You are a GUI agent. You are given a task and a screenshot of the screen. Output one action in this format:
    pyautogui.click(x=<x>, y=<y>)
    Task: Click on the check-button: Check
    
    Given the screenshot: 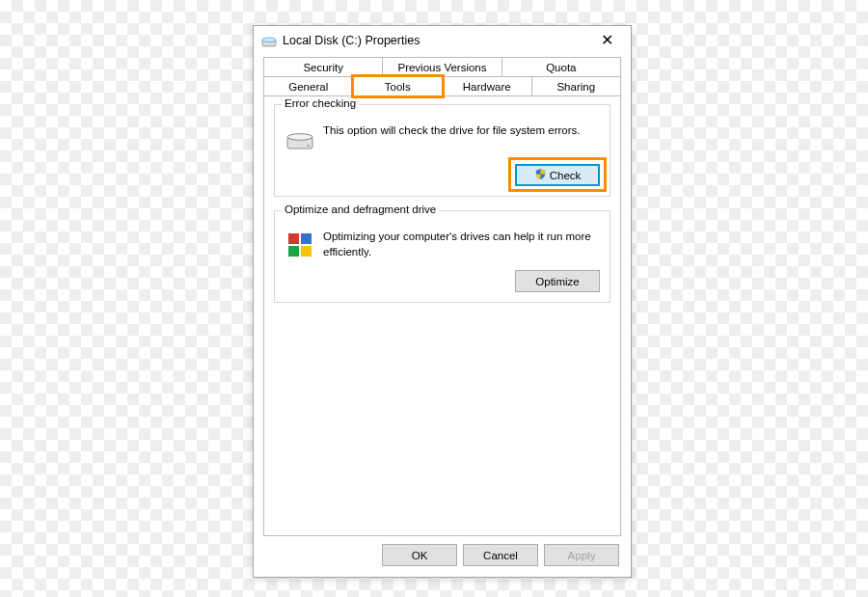 What is the action you would take?
    pyautogui.click(x=557, y=176)
    